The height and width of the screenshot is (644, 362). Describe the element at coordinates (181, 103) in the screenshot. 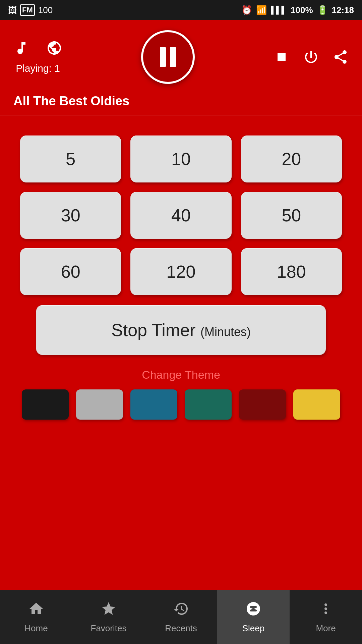

I see `station-title-bar: All The Best Oldies` at that location.